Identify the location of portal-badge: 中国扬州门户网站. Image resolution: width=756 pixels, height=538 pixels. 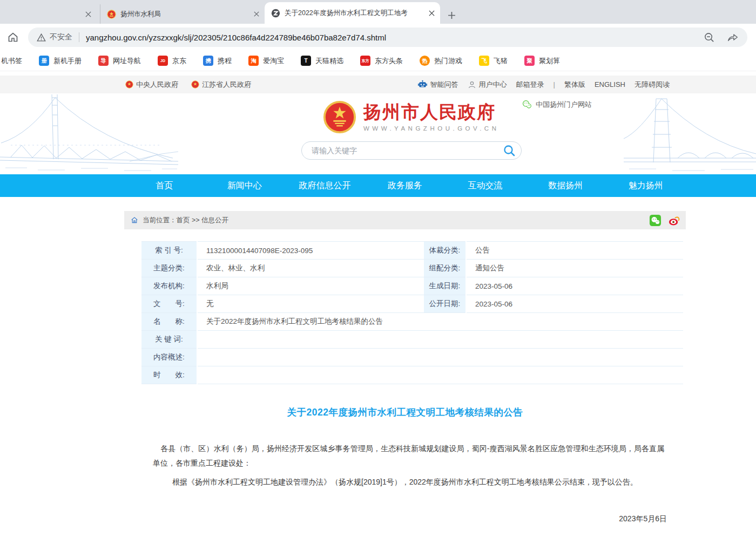
(557, 105).